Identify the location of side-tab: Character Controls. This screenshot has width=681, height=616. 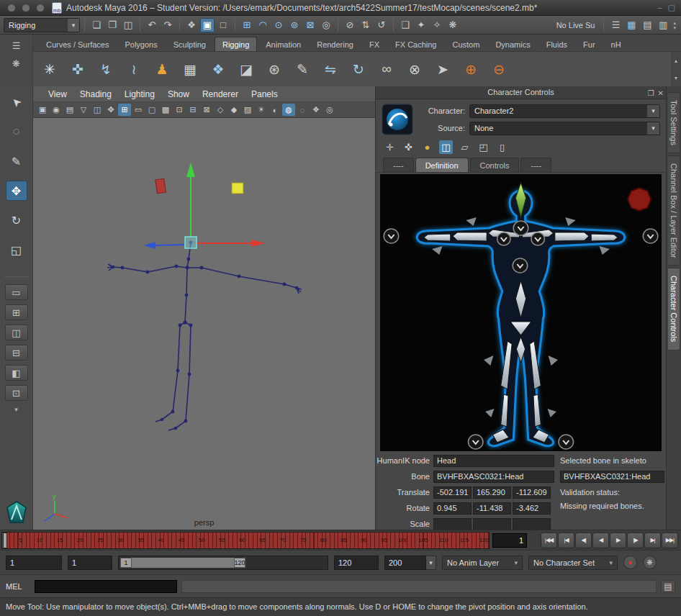
(674, 309).